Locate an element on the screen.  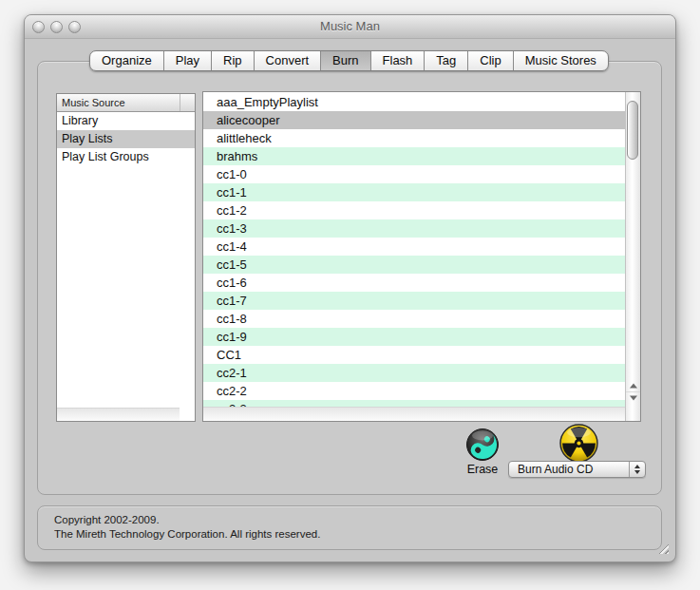
dropdown-stepper-icon is located at coordinates (636, 469).